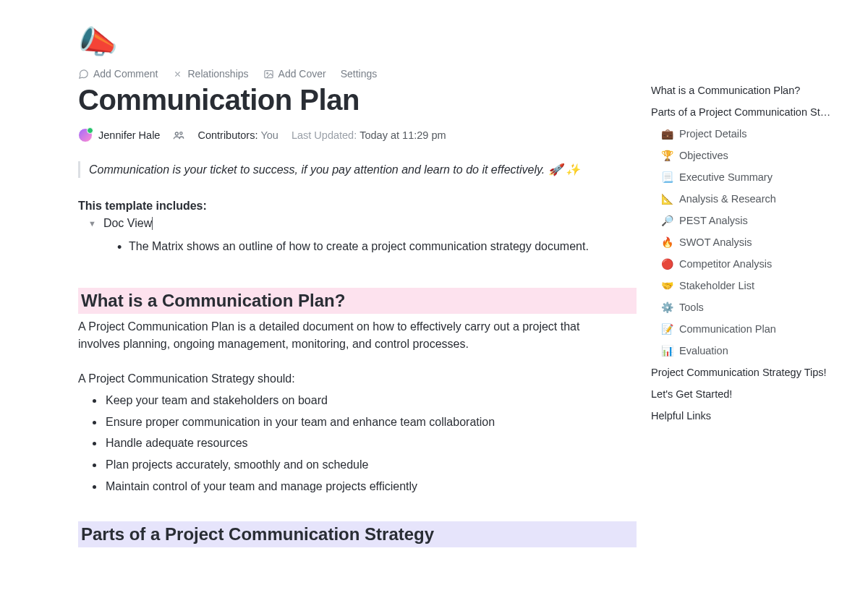 This screenshot has height=611, width=868. Describe the element at coordinates (704, 155) in the screenshot. I see `toc-sub-label: Objectives` at that location.